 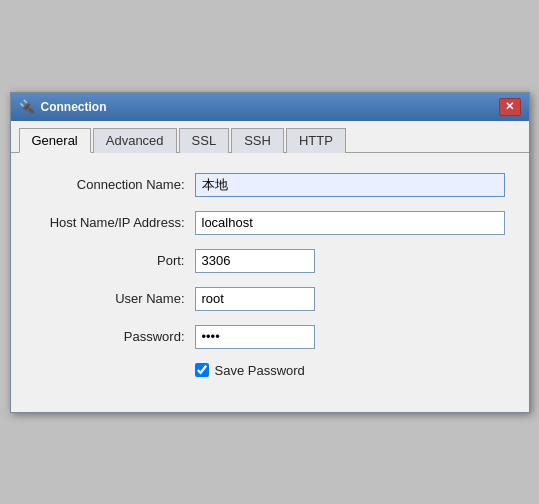 What do you see at coordinates (350, 223) in the screenshot?
I see `host-input` at bounding box center [350, 223].